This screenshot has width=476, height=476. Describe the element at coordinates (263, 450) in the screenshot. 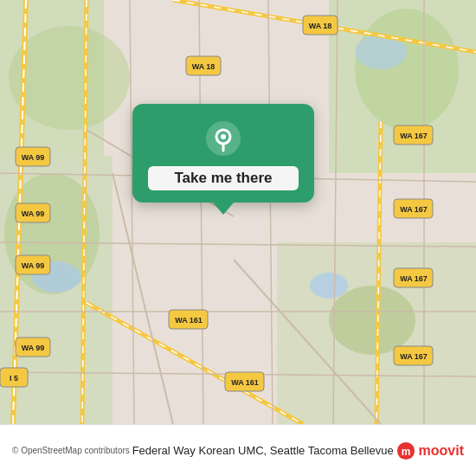

I see `place-info: Federal Way Korean UMC, Seattle Tacoma B…` at that location.